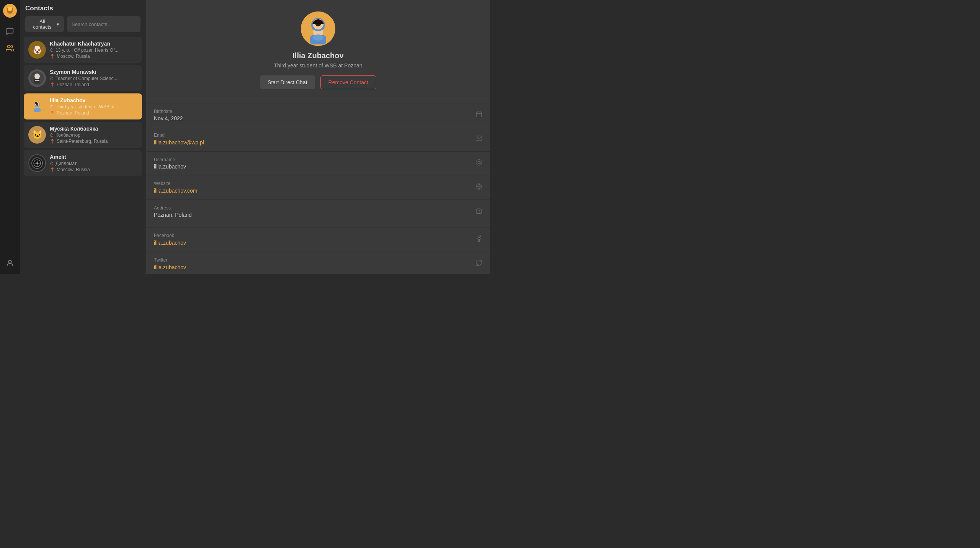 The image size is (980, 548). I want to click on profile-bio: Third year student of WSB at Poznan, so click(318, 65).